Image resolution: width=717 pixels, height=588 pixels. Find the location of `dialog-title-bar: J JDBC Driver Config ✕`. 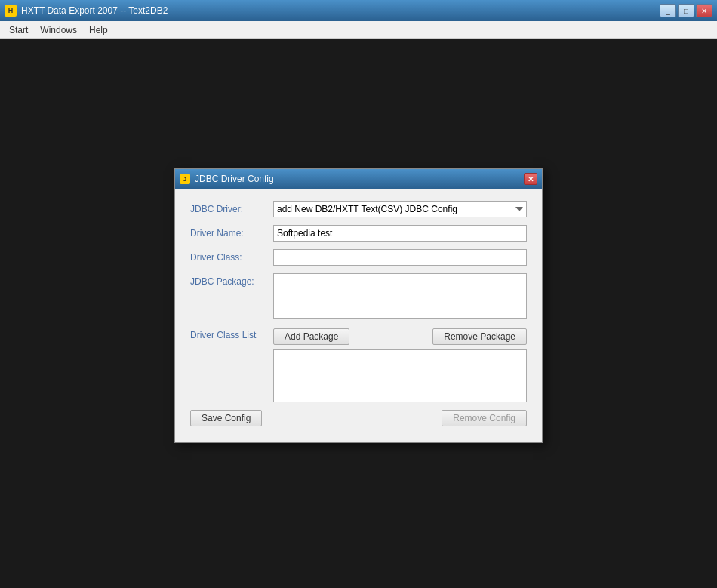

dialog-title-bar: J JDBC Driver Config ✕ is located at coordinates (358, 179).